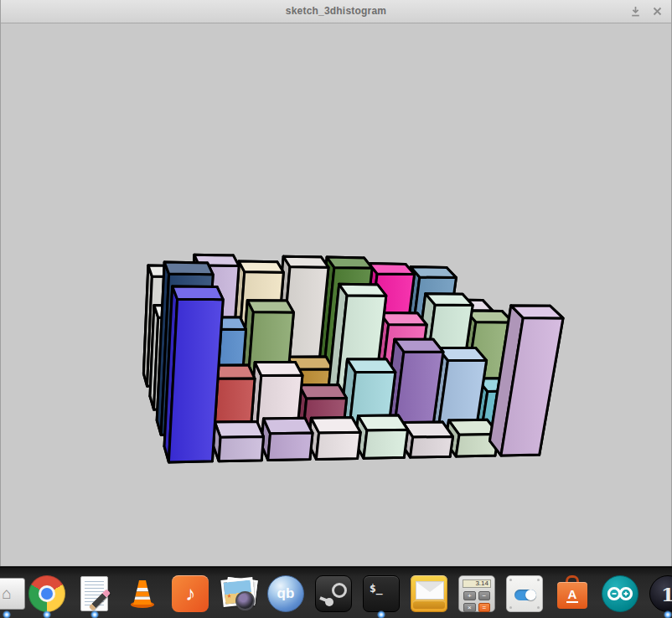 This screenshot has width=672, height=618. Describe the element at coordinates (660, 594) in the screenshot. I see `clipped-app-icon: 1` at that location.